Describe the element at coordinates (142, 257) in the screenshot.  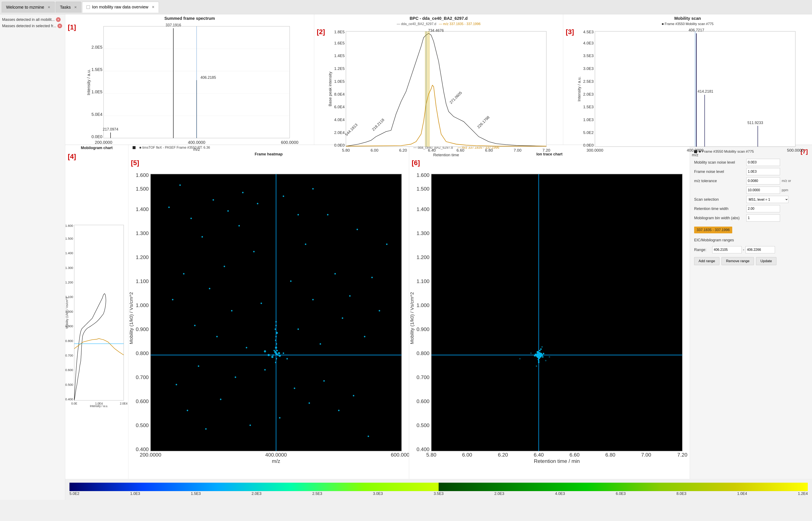
I see `svg-text: 1.200` at that location.